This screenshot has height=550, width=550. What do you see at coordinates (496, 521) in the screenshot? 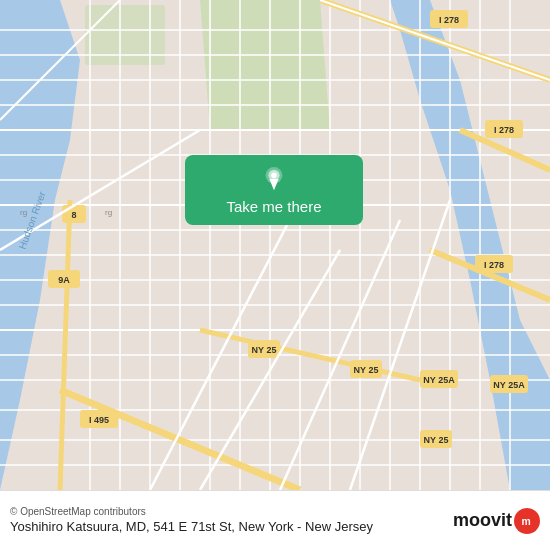
I see `moovit-logo: moovit m` at bounding box center [496, 521].